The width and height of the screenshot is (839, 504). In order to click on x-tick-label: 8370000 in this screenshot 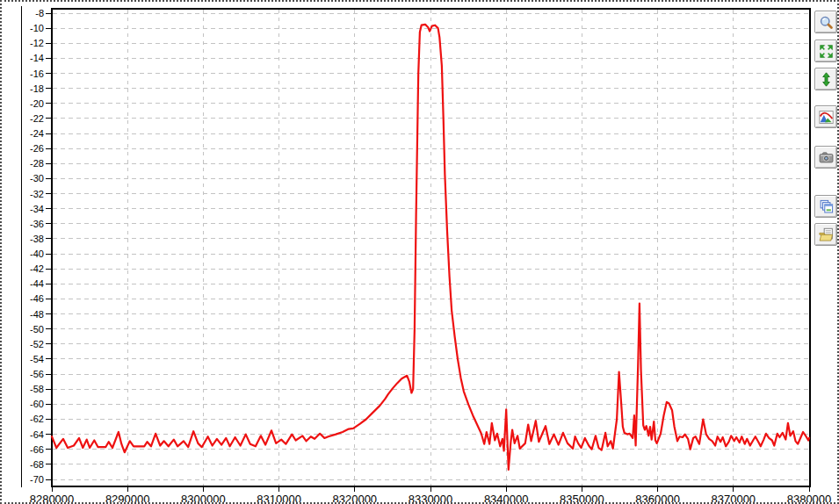, I will do `click(733, 499)`.